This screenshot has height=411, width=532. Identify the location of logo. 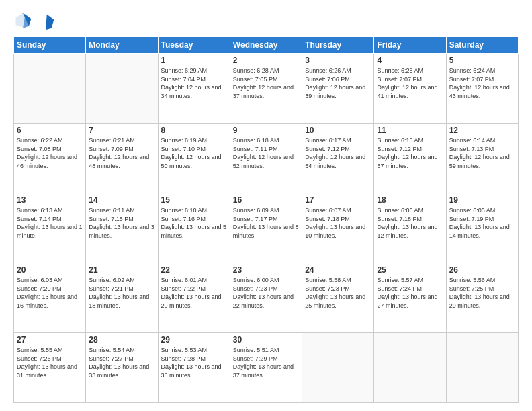
(35, 20).